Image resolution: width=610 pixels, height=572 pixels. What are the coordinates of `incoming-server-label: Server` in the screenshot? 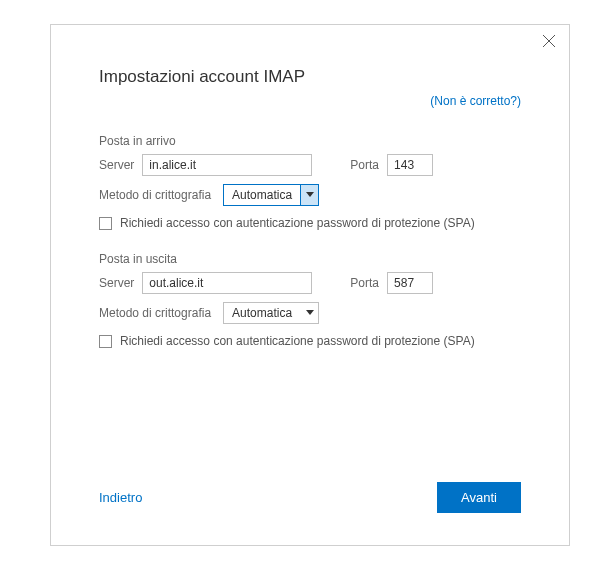 It's located at (116, 165).